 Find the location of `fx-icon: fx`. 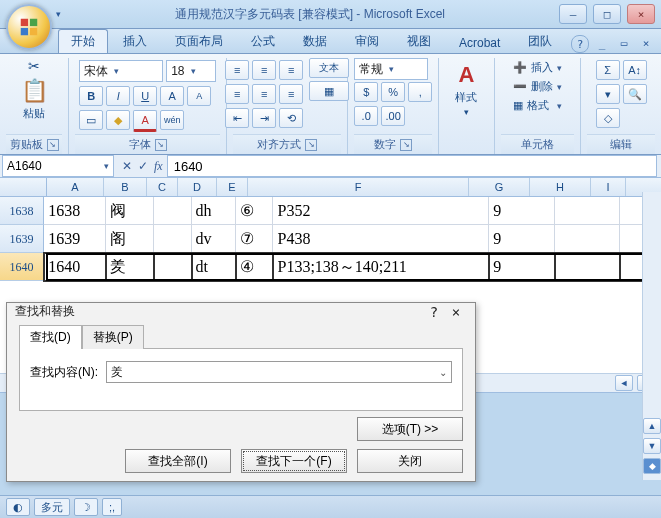

fx-icon: fx is located at coordinates (158, 166).